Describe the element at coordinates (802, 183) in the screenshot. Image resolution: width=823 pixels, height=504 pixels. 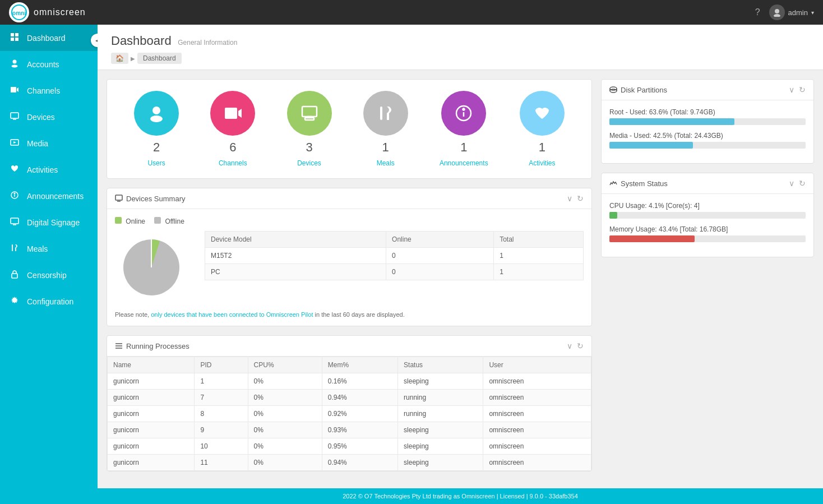
I see `refresh-sys-icon: ↻` at that location.